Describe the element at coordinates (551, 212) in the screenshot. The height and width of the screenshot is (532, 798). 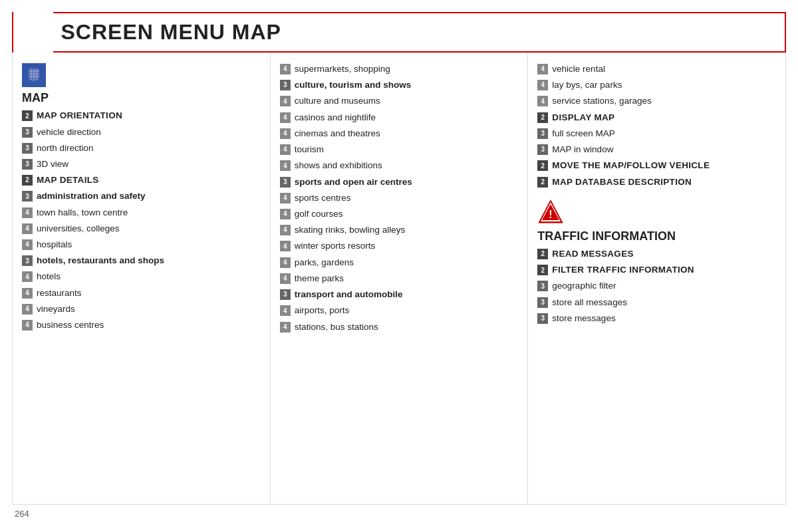
I see `traffic-icon: !` at that location.